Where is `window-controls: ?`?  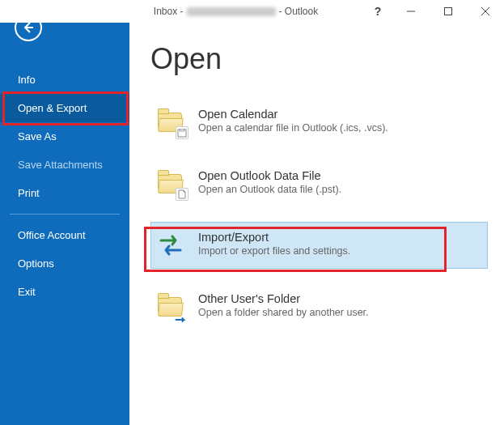 window-controls: ? is located at coordinates (434, 11).